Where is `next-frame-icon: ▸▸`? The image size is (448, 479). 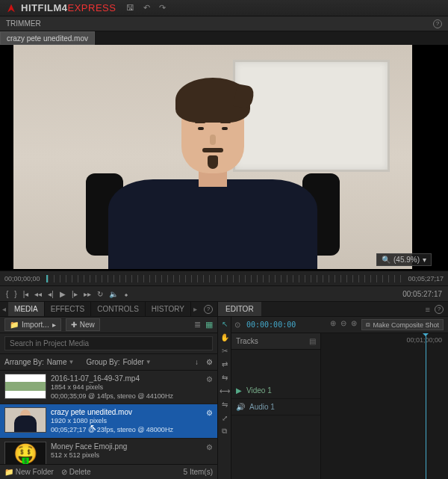
next-frame-icon: ▸▸ is located at coordinates (87, 294).